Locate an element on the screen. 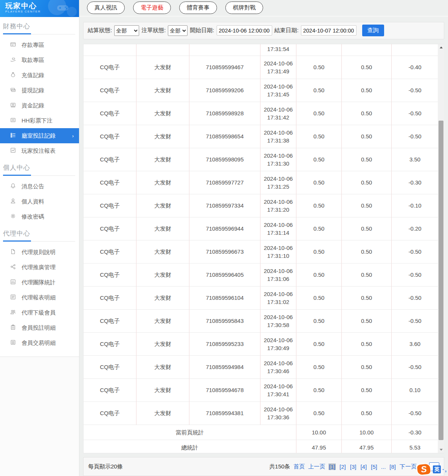  cell-game-type is located at coordinates (110, 50).